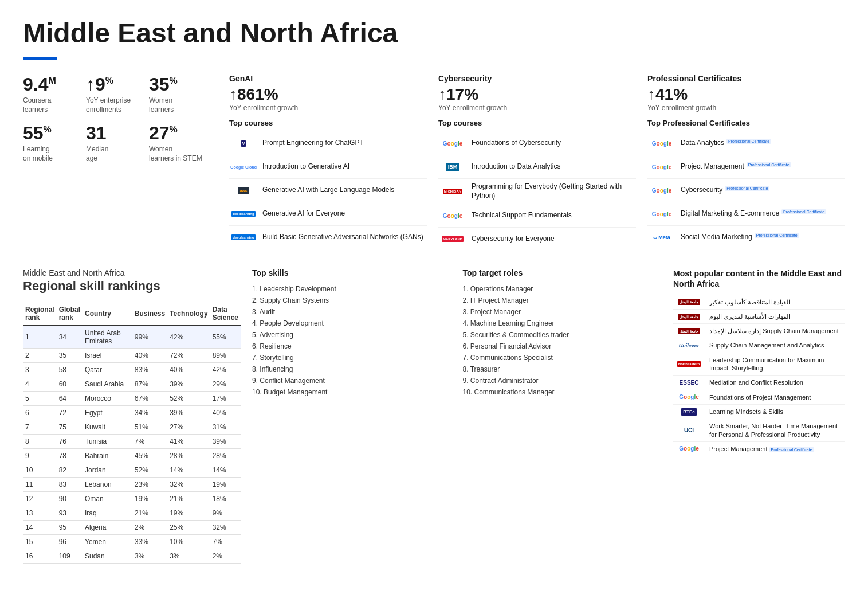 The image size is (868, 606). Describe the element at coordinates (226, 337) in the screenshot. I see `table-cell: 55%` at that location.